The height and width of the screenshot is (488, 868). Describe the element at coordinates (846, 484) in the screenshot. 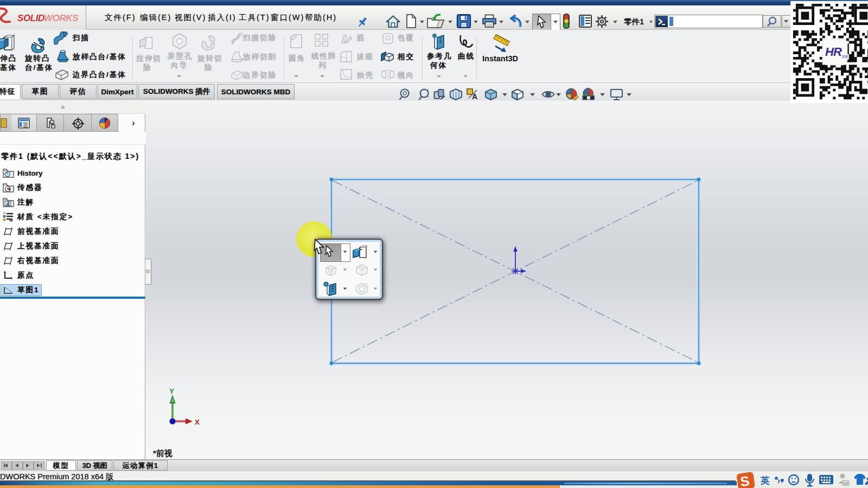

I see `svg-text: 10` at that location.